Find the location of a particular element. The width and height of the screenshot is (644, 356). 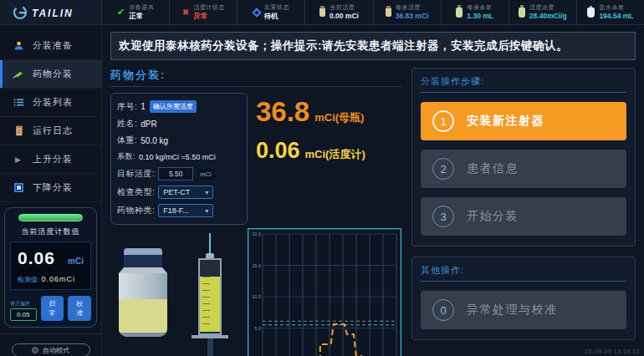

syringe-graphic is located at coordinates (210, 294).